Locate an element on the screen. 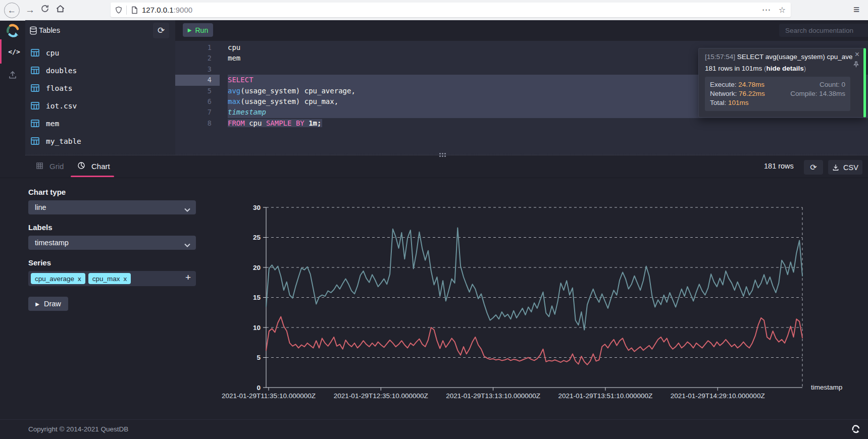 The image size is (868, 439). table-name: my_table is located at coordinates (64, 141).